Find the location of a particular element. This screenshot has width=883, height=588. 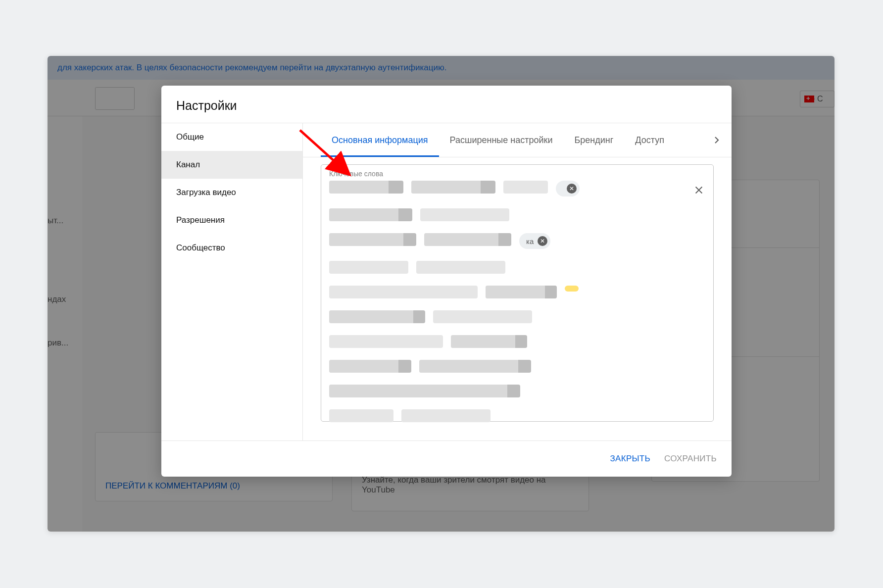

sidebar-item-upload: Загрузка видео is located at coordinates (232, 193).